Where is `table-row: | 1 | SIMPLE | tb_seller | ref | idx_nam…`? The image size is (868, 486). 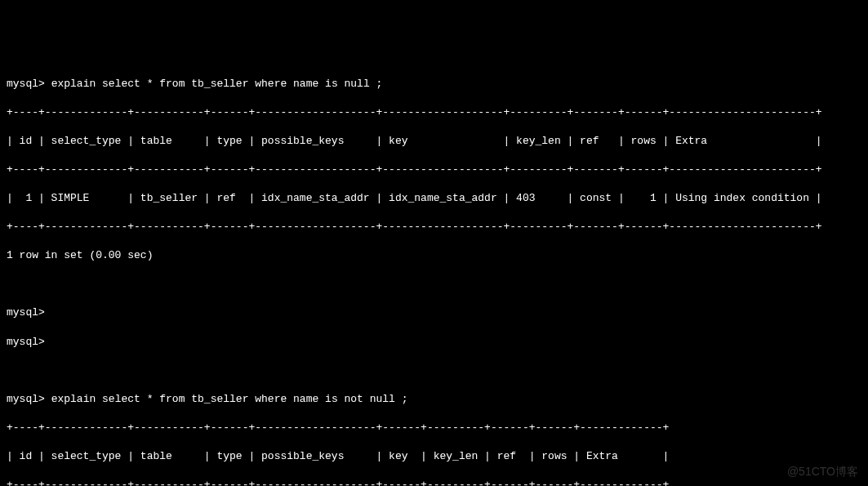 table-row: | 1 | SIMPLE | tb_seller | ref | idx_nam… is located at coordinates (434, 198).